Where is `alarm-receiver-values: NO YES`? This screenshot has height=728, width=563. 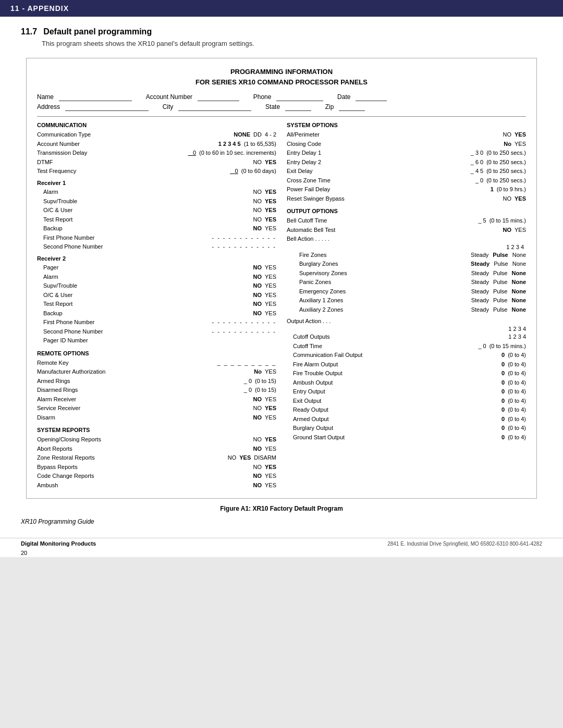 alarm-receiver-values: NO YES is located at coordinates (265, 399).